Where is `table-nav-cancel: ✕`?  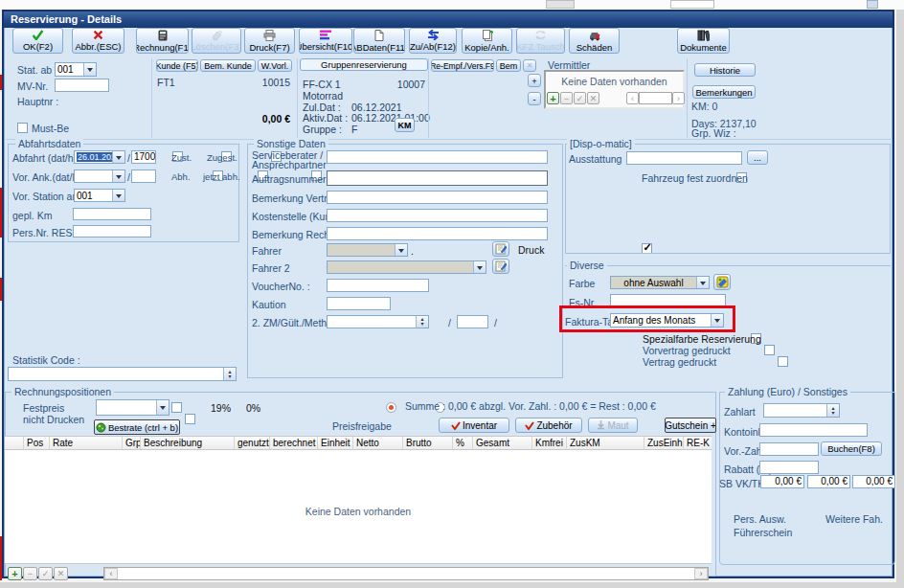 table-nav-cancel: ✕ is located at coordinates (61, 574).